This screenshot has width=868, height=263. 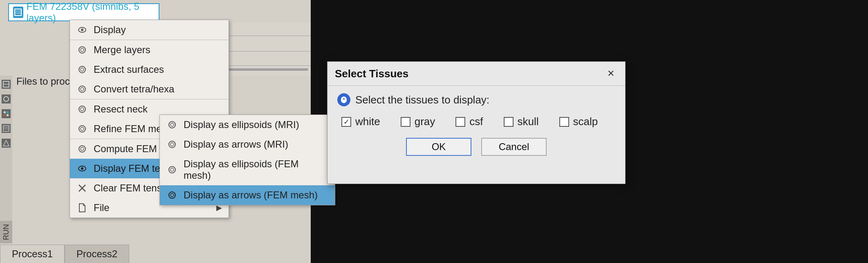 What do you see at coordinates (528, 122) in the screenshot?
I see `tissue-label-skull: skull` at bounding box center [528, 122].